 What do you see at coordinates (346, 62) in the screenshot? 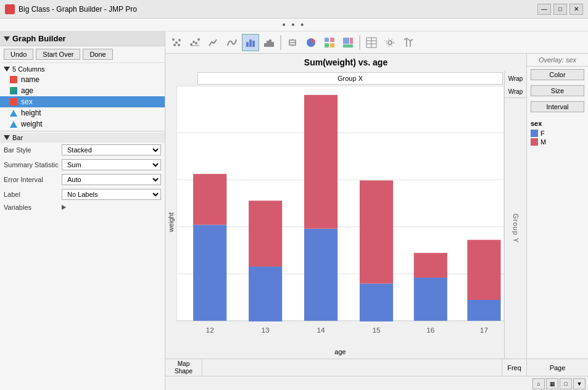
I see `graph-title: Sum(weight) vs. age` at bounding box center [346, 62].